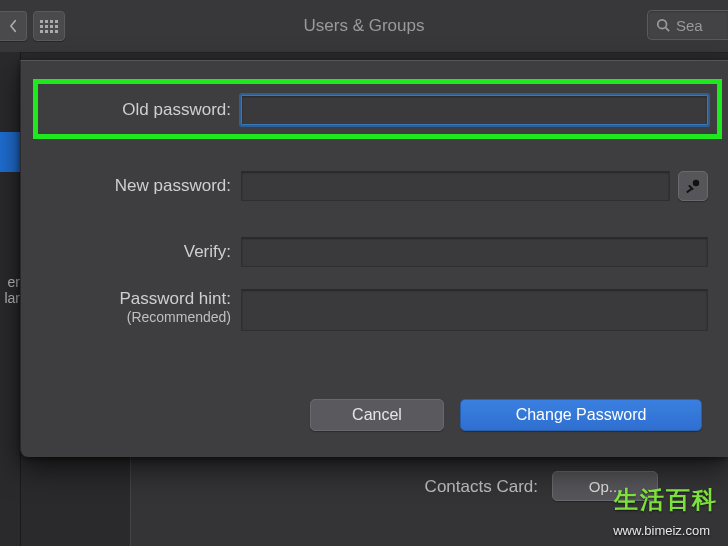  I want to click on hint-input, so click(474, 310).